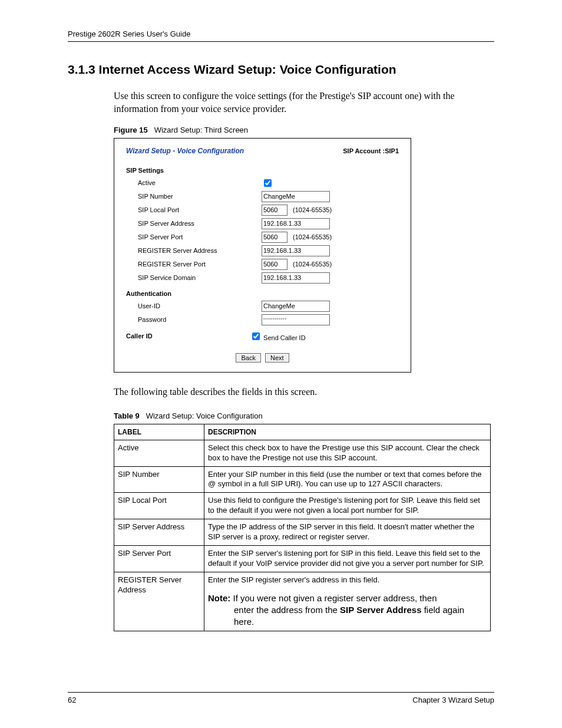 The width and height of the screenshot is (562, 728). I want to click on register-server-port-hint: (1024-65535), so click(312, 264).